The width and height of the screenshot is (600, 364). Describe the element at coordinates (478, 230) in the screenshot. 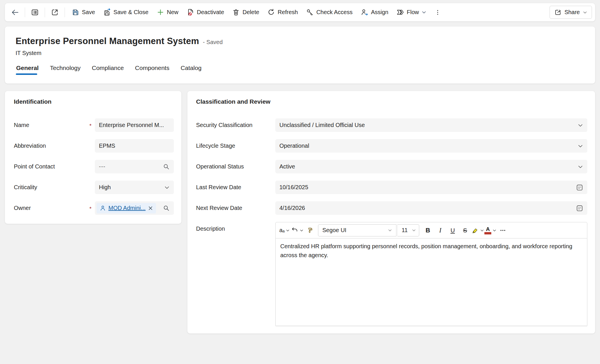

I see `highlight-button` at that location.